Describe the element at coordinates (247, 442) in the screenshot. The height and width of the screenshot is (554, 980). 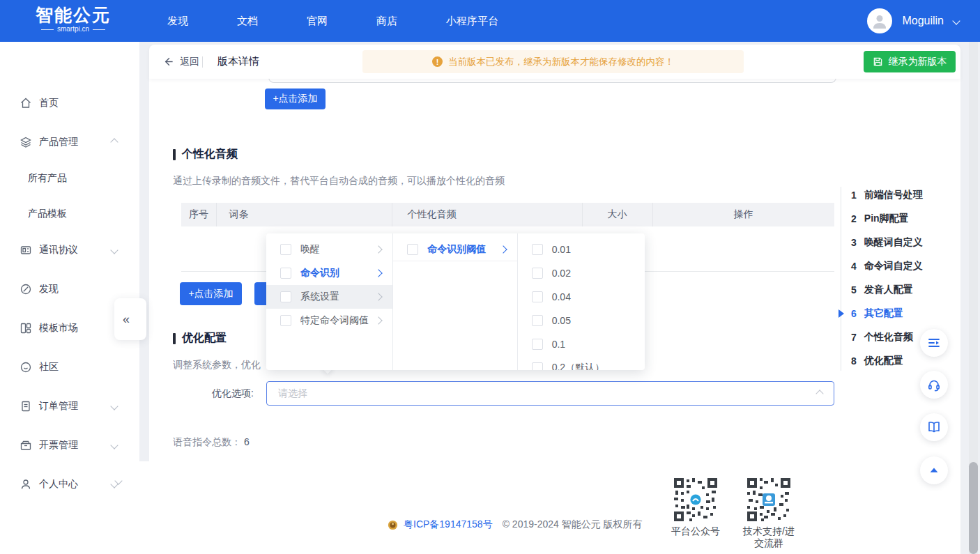
I see `total-value: 6` at that location.